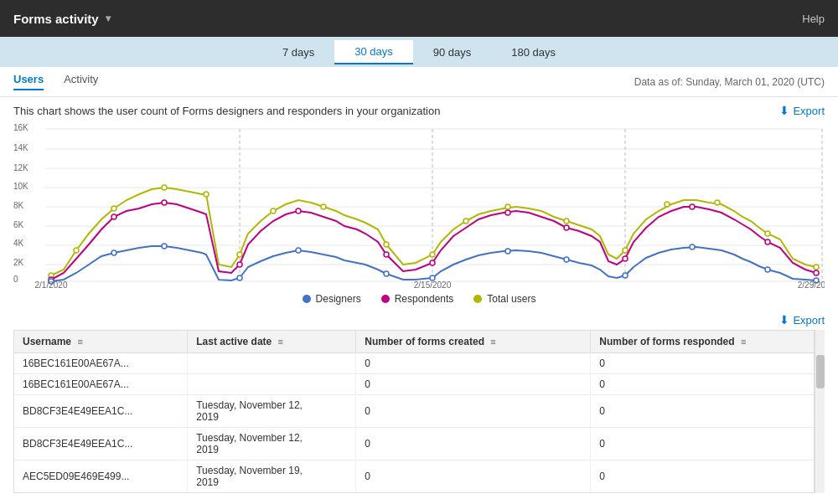 This screenshot has height=504, width=838. Describe the element at coordinates (419, 299) in the screenshot. I see `chart-legend: Designers Respondents Total users` at that location.